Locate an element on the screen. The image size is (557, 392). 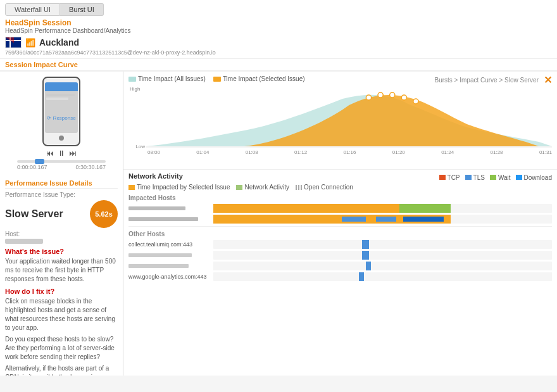
location-name: Auckland is located at coordinates (59, 42).